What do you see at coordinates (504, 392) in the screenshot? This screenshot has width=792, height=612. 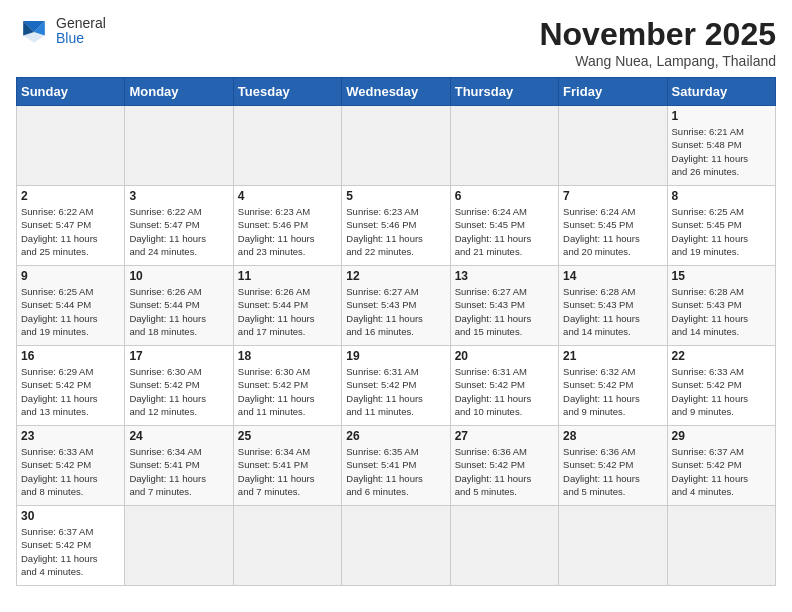 I see `day-info: Sunrise: 6:31 AM Sunset: 5:42 PM Dayligh…` at bounding box center [504, 392].